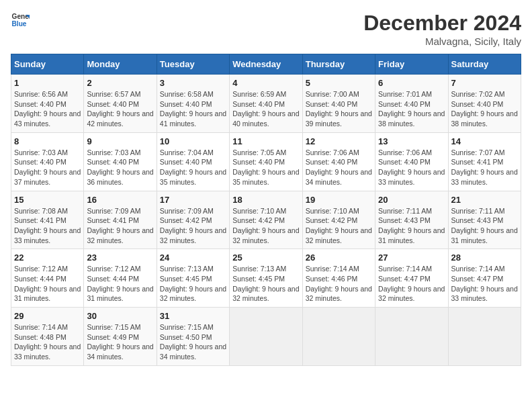  I want to click on day-number: 27, so click(411, 258).